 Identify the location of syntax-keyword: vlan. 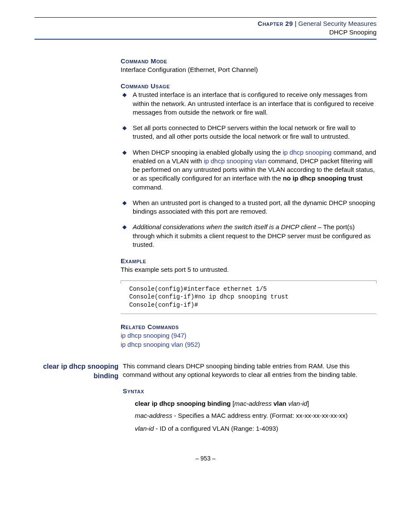
(280, 403).